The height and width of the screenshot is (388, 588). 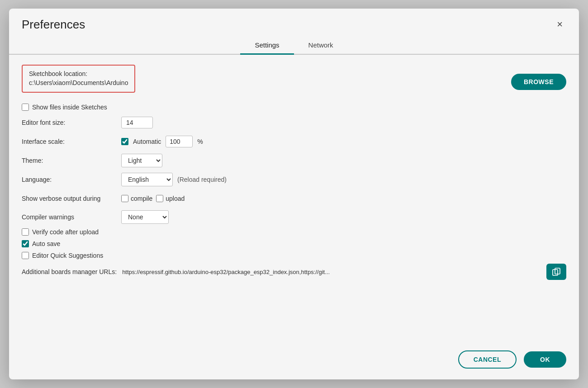 What do you see at coordinates (556, 272) in the screenshot?
I see `edit-boards-url-button` at bounding box center [556, 272].